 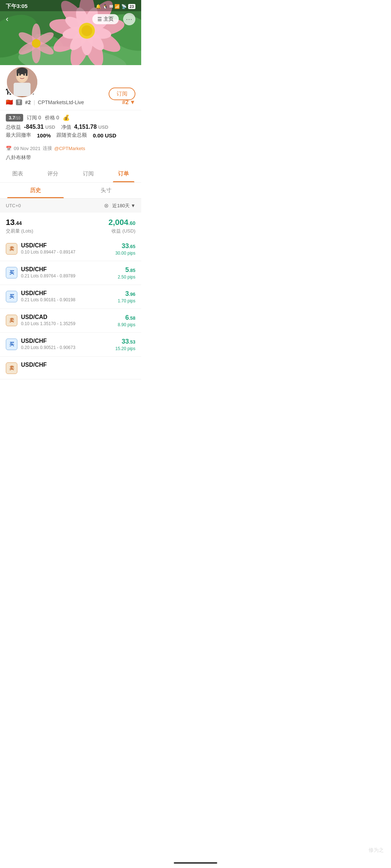 I want to click on trade-item: 卖 USD/CHF 0.10 Lots 0.89447 - 0.89147 33…, so click(x=71, y=249).